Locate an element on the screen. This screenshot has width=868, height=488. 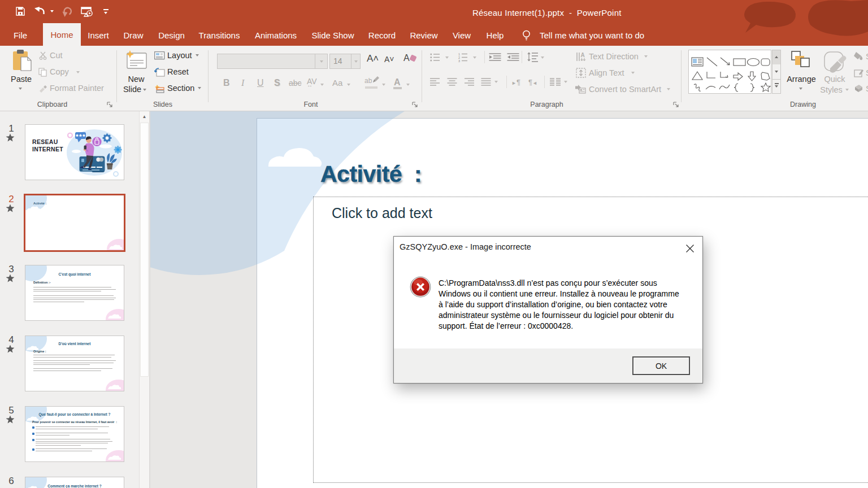
svg-text: 3 is located at coordinates (459, 61).